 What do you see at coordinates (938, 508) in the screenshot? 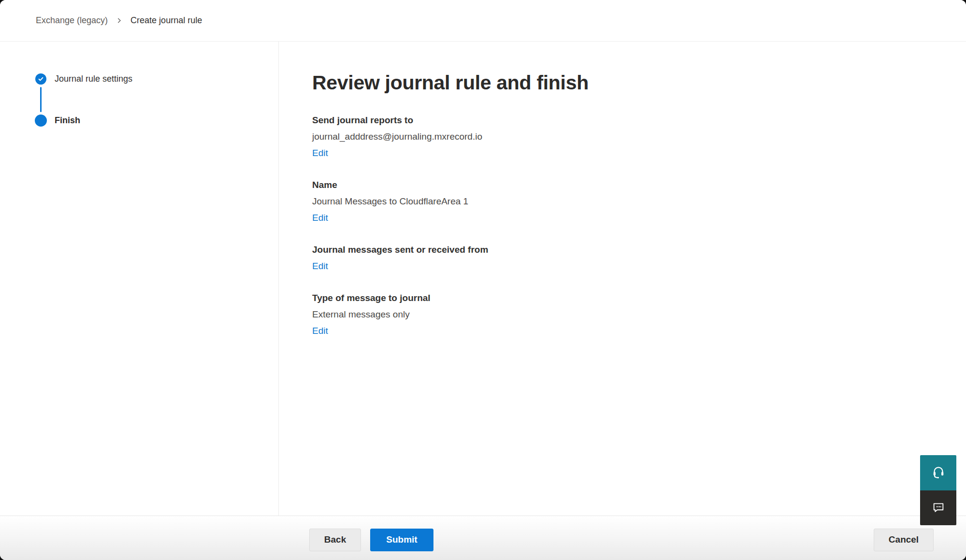
I see `chat-bubble-icon` at bounding box center [938, 508].